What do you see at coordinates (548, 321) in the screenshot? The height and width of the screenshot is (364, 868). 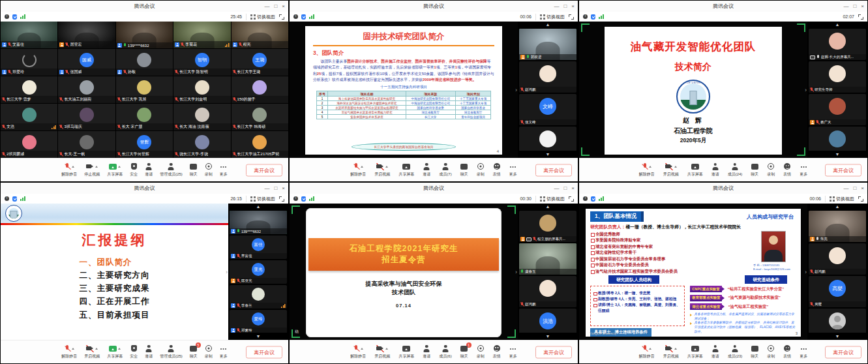 I see `participant-tile: 洪浩 荆州学院王洪浩` at bounding box center [548, 321].